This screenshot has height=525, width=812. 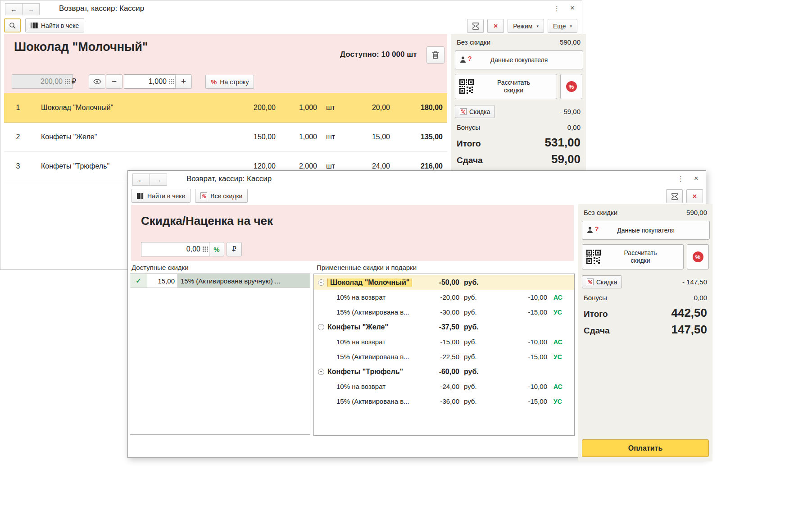 I want to click on increase-quantity-button: +, so click(x=184, y=82).